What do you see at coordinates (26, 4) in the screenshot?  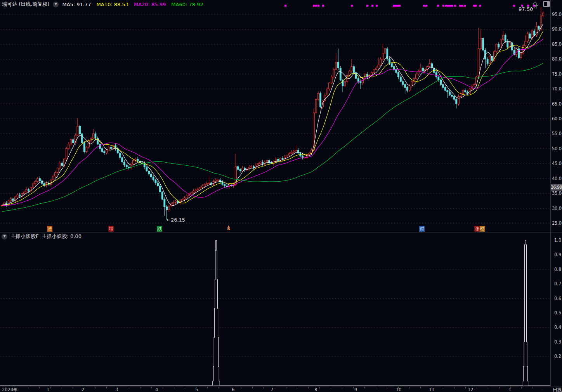 I see `stock-title: 瑞可达 (日线,前复权)` at bounding box center [26, 4].